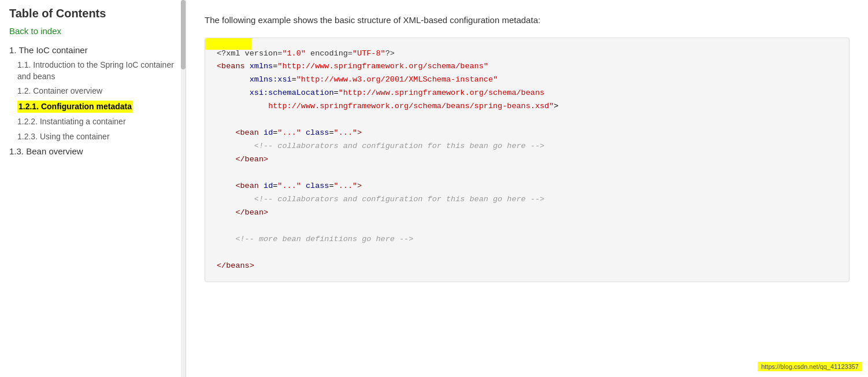 Image resolution: width=868 pixels, height=377 pixels. I want to click on intro-text: The following example shows the basic st…, so click(527, 21).